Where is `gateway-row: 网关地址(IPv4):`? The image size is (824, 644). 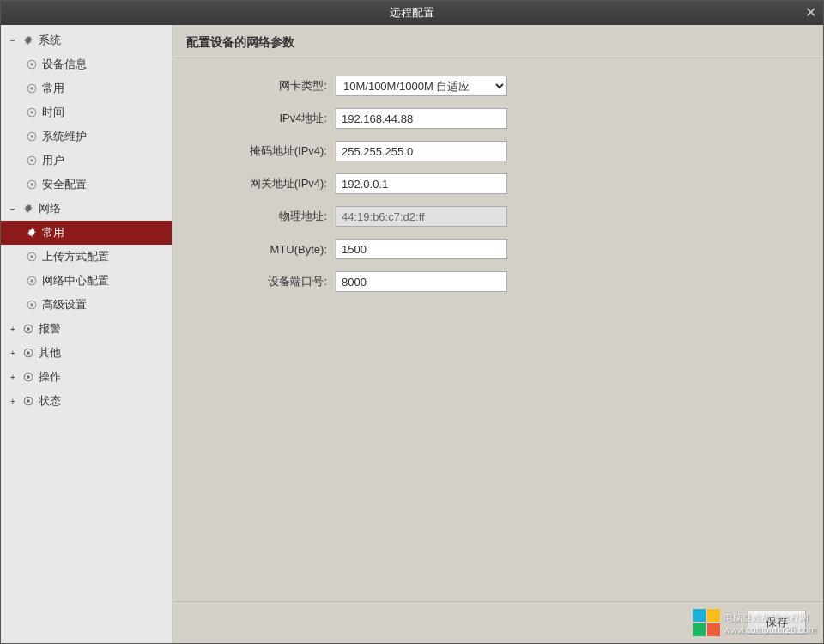
gateway-row: 网关地址(IPv4): is located at coordinates (498, 184).